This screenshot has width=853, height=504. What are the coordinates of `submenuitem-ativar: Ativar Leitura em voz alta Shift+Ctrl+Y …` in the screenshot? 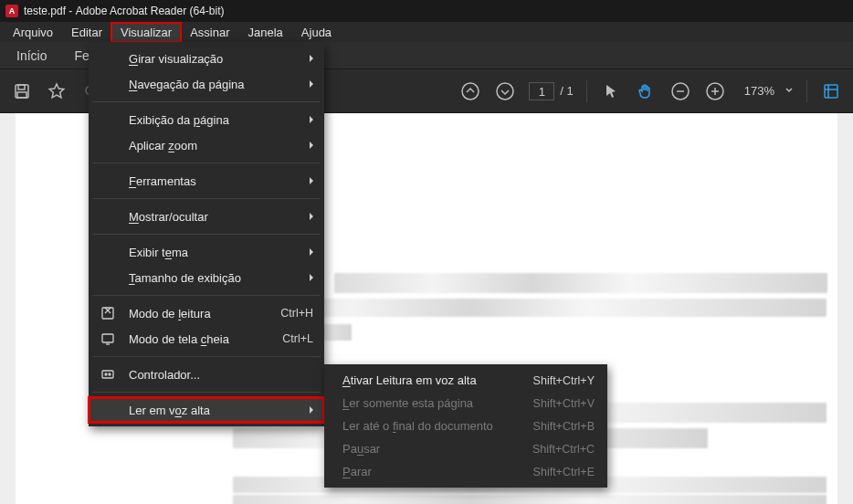 It's located at (466, 380).